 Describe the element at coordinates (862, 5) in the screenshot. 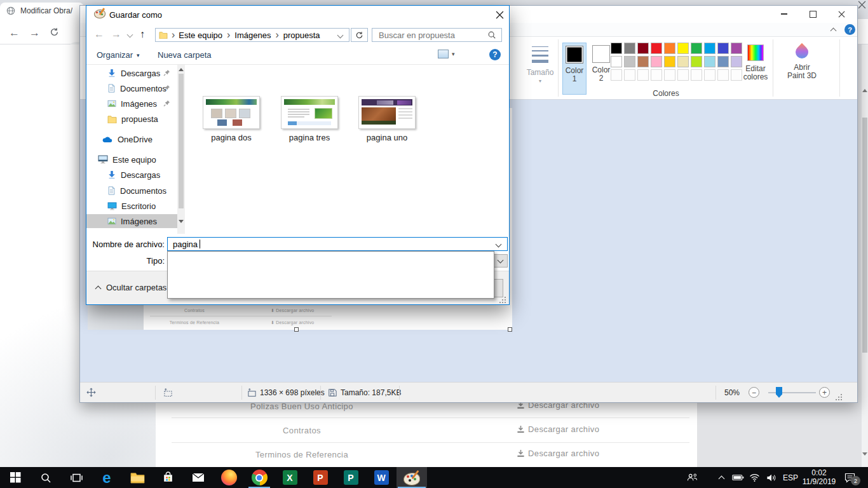

I see `browser-close-icon` at that location.